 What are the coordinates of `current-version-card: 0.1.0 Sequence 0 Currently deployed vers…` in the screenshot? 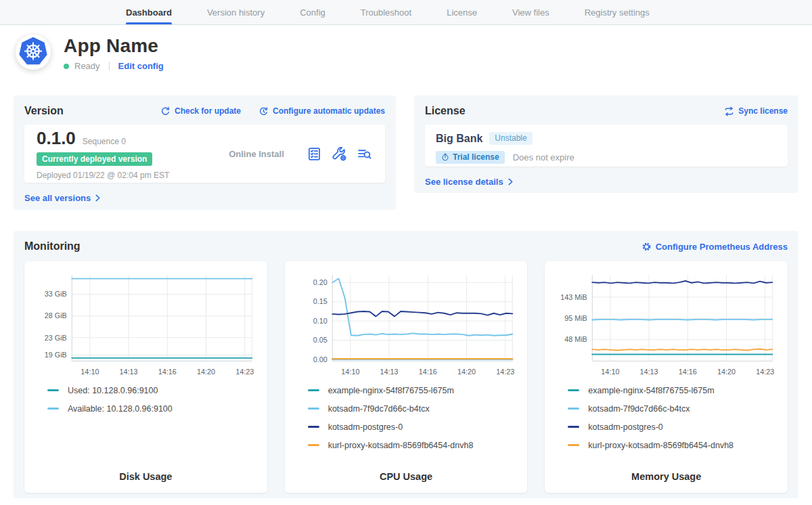 It's located at (204, 154).